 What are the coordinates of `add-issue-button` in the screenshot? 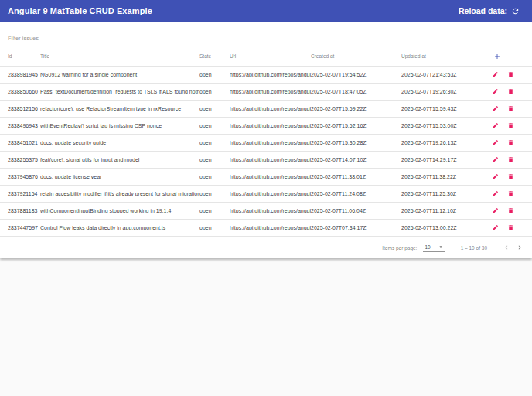 It's located at (497, 56).